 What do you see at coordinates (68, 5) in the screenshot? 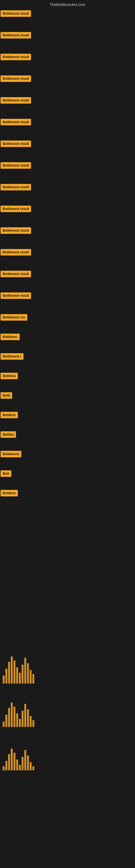
I see `site-header: TheBottlenecker.com` at bounding box center [68, 5].